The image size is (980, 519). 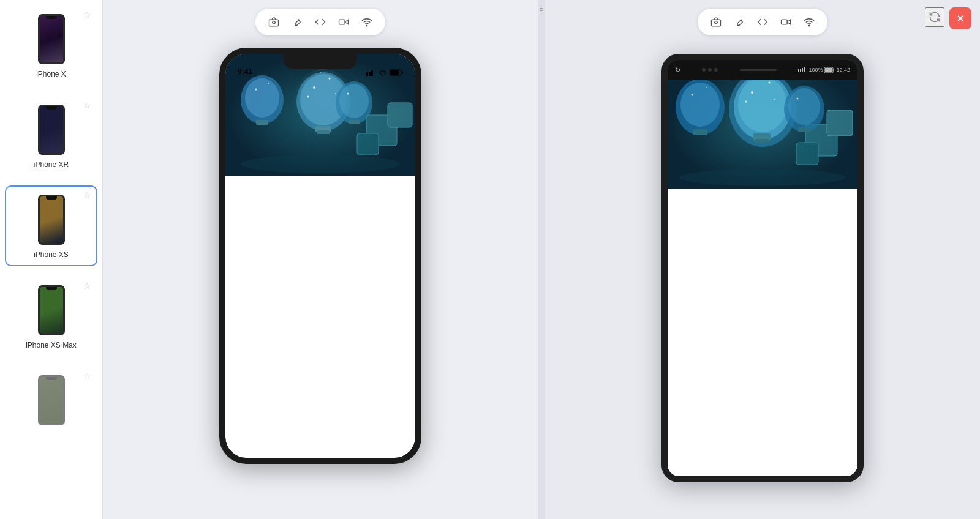 I want to click on device-card-iphone-xr: ☆ iPhone XR, so click(x=51, y=136).